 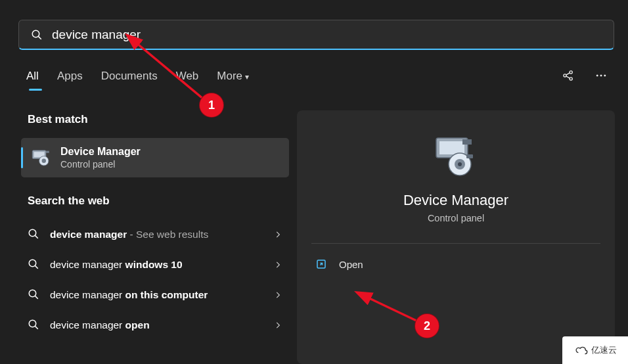 What do you see at coordinates (317, 35) in the screenshot?
I see `search-bar` at bounding box center [317, 35].